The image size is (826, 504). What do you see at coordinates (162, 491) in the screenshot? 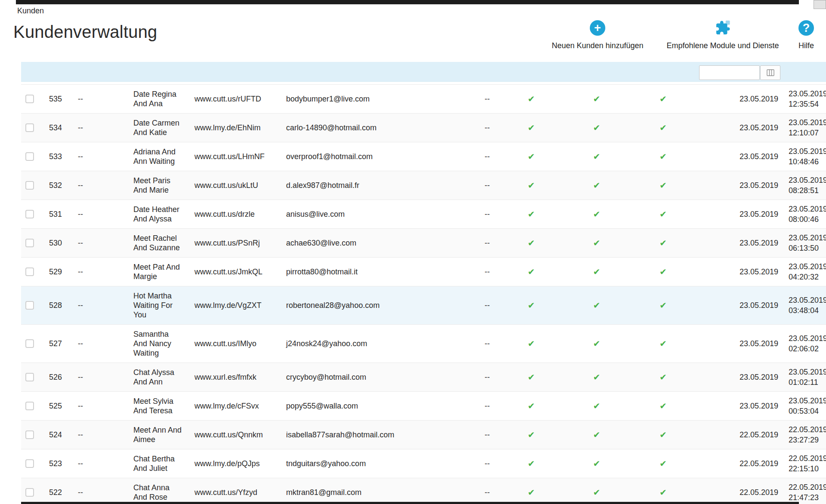
I see `customer-name: Chat Anna And Rose` at bounding box center [162, 491].